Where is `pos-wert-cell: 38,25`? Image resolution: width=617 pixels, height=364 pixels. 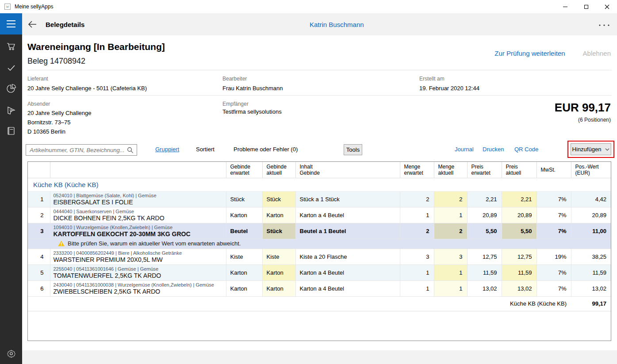 pos-wert-cell: 38,25 is located at coordinates (591, 257).